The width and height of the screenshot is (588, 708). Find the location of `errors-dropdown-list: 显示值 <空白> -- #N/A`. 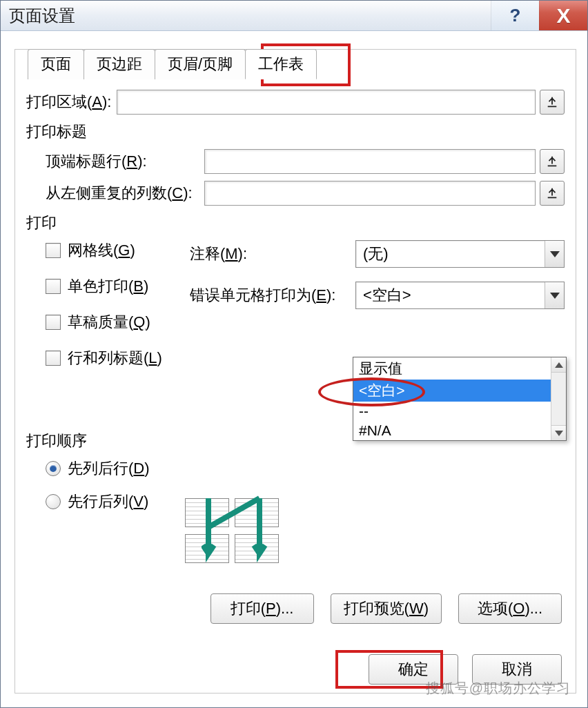

errors-dropdown-list: 显示值 <空白> -- #N/A is located at coordinates (460, 399).